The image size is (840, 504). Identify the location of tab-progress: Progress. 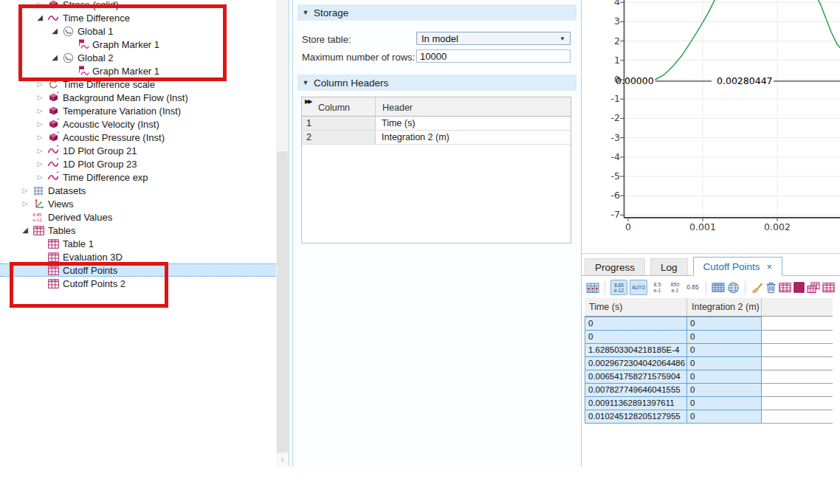
(615, 267).